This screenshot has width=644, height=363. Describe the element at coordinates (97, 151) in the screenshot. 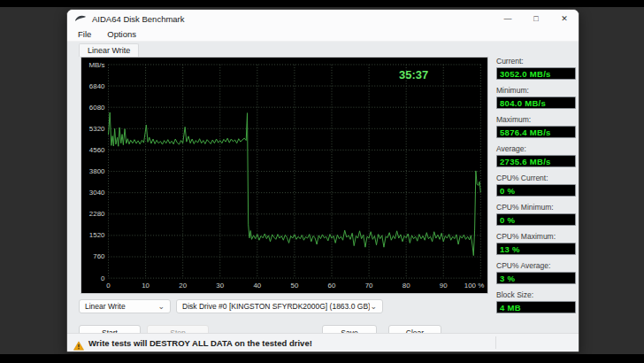

I see `y-tick-label: 4560` at that location.